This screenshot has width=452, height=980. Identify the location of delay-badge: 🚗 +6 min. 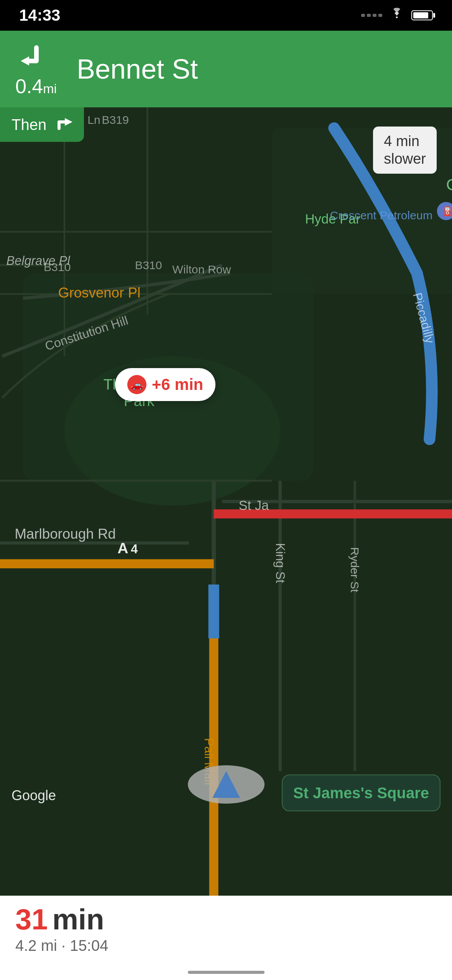
(165, 385).